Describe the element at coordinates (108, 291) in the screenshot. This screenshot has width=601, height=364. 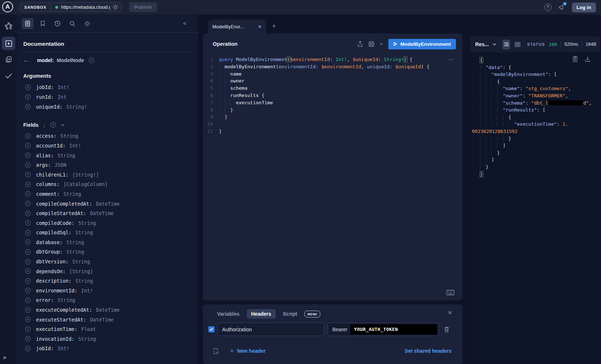
I see `field-row: environmentId: Int!` at that location.